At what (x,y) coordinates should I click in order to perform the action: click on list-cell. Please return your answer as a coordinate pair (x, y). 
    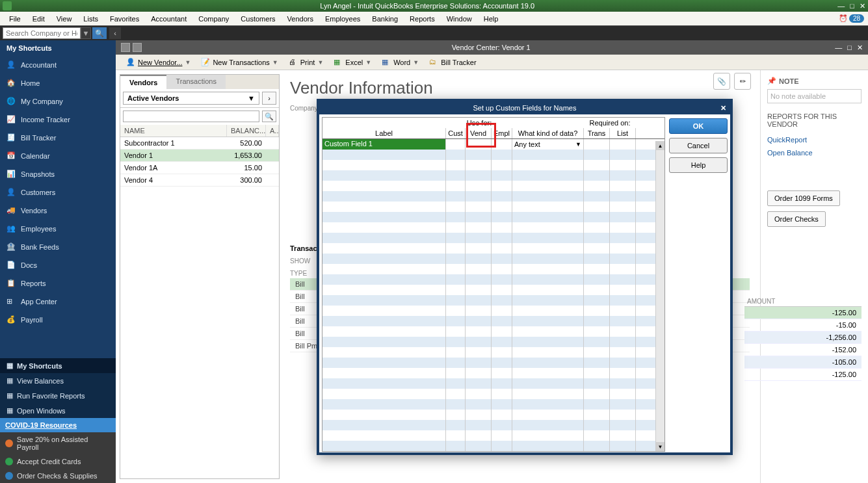
    Looking at the image, I should click on (623, 144).